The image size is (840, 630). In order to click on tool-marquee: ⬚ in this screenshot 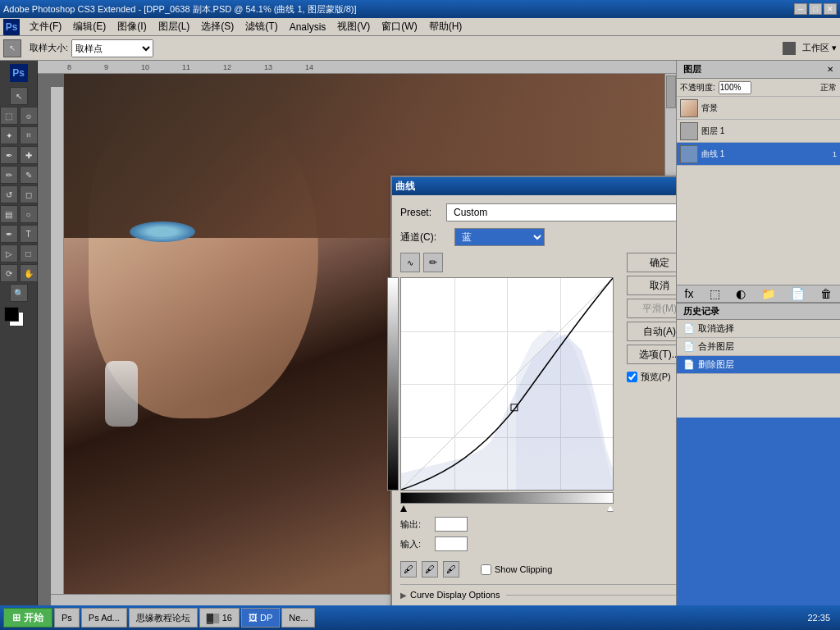, I will do `click(9, 116)`.